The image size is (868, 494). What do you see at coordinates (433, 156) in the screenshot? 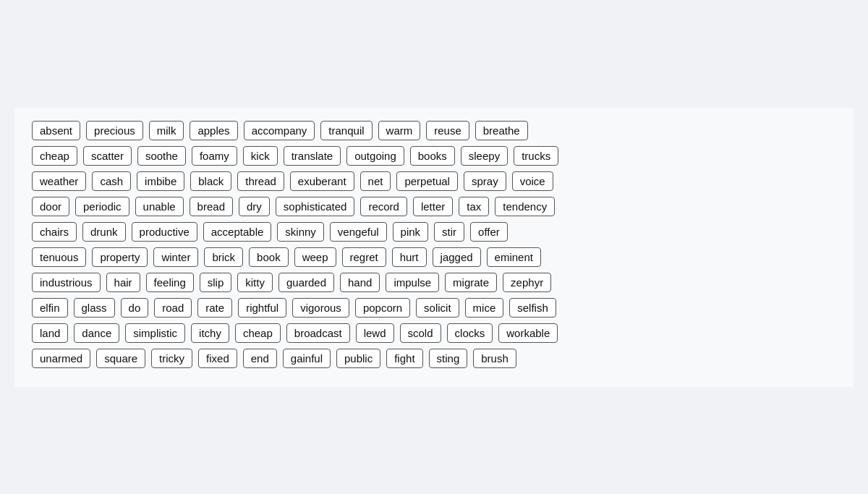
I see `word-tag-books: books` at bounding box center [433, 156].